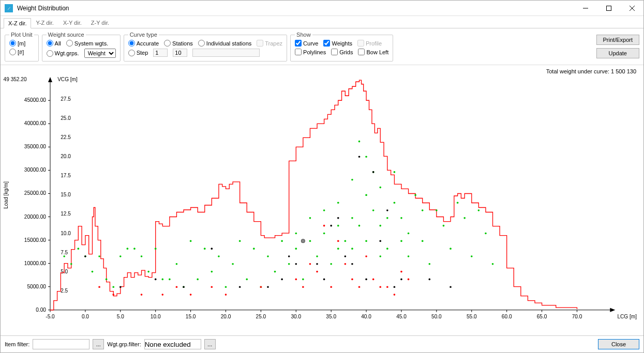  I want to click on action-buttons: Print/Export Update, so click(618, 47).